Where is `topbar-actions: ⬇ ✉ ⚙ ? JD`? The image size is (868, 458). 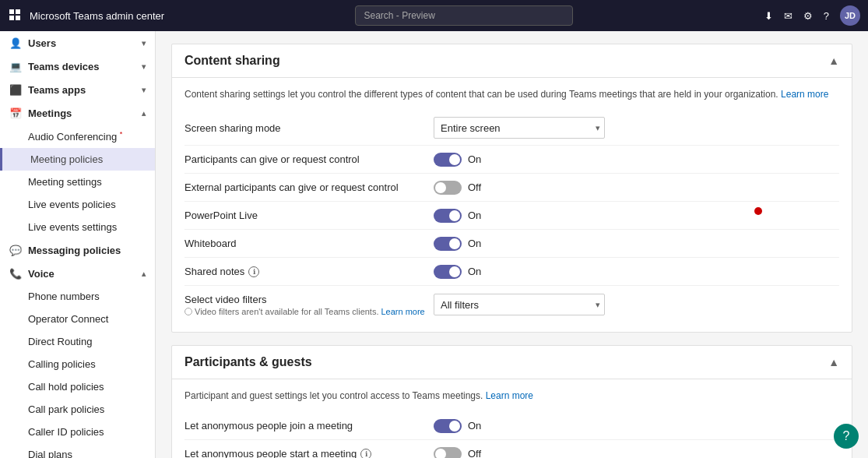
topbar-actions: ⬇ ✉ ⚙ ? JD is located at coordinates (813, 16).